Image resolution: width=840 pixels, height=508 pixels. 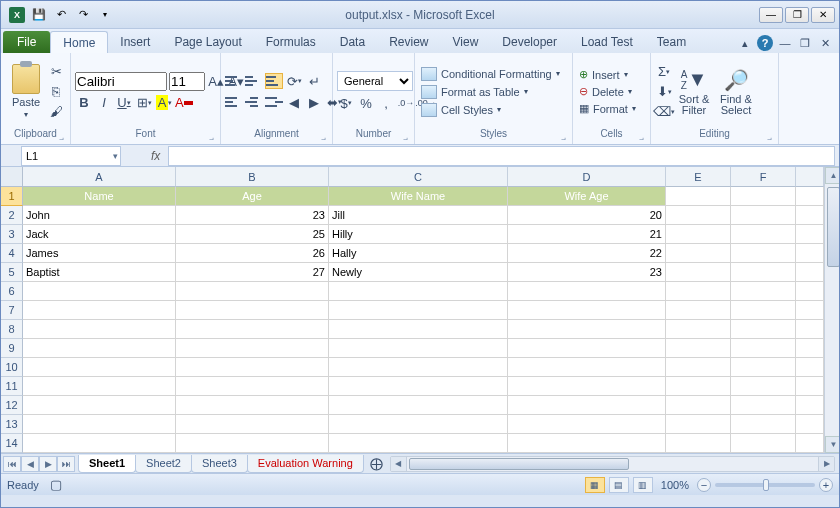 What do you see at coordinates (764, 272) in the screenshot?
I see `cell-F5` at bounding box center [764, 272].